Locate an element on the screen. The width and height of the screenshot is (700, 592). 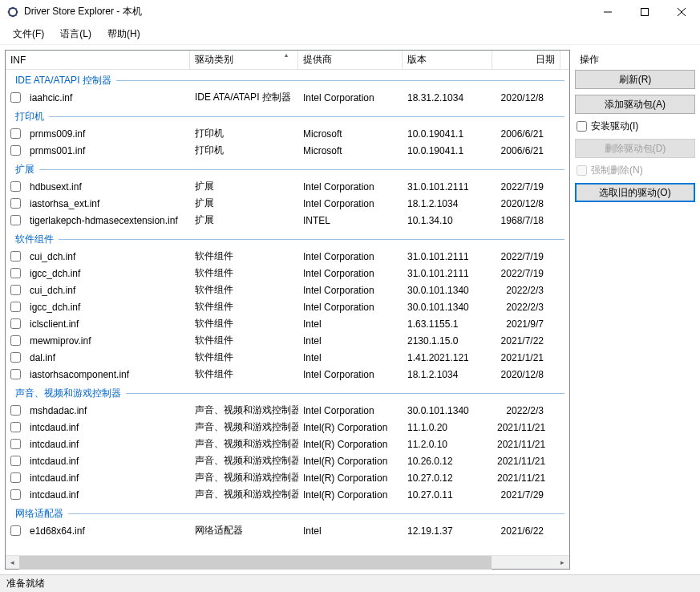
column-header-provider: 提供商 is located at coordinates (350, 59).